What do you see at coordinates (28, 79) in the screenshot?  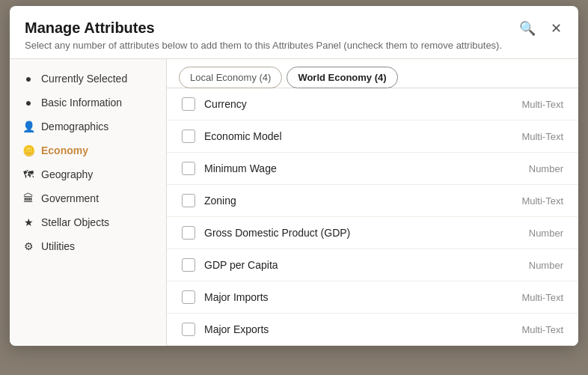 I see `currently-selected-icon: ●` at bounding box center [28, 79].